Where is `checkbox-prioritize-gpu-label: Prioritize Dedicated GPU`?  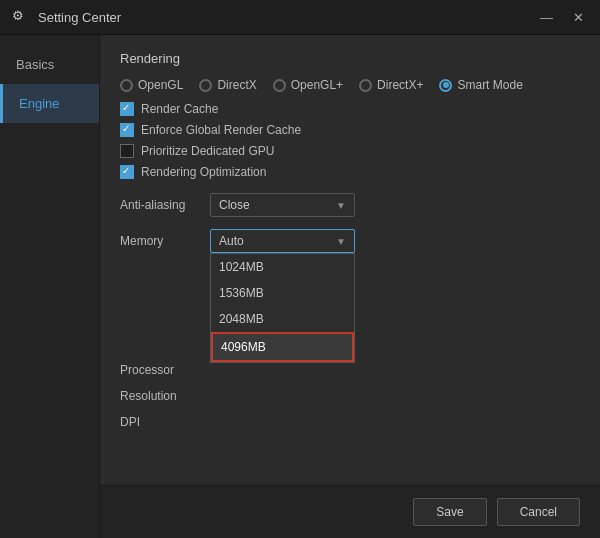 checkbox-prioritize-gpu-label: Prioritize Dedicated GPU is located at coordinates (208, 151).